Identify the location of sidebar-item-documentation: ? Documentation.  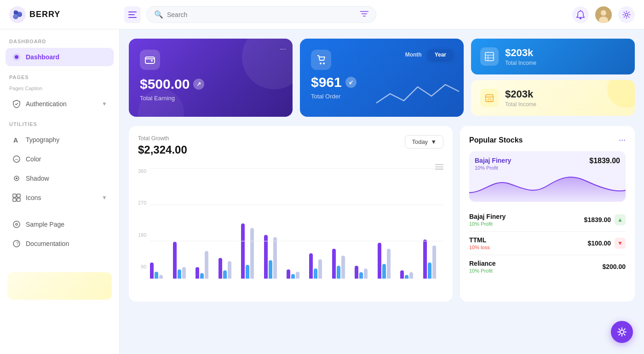
(60, 244).